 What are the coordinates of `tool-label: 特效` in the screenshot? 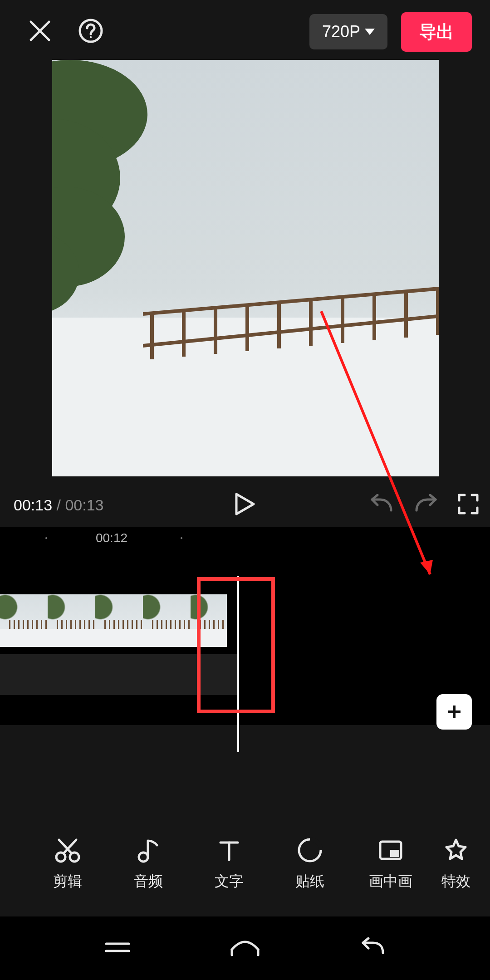 It's located at (456, 882).